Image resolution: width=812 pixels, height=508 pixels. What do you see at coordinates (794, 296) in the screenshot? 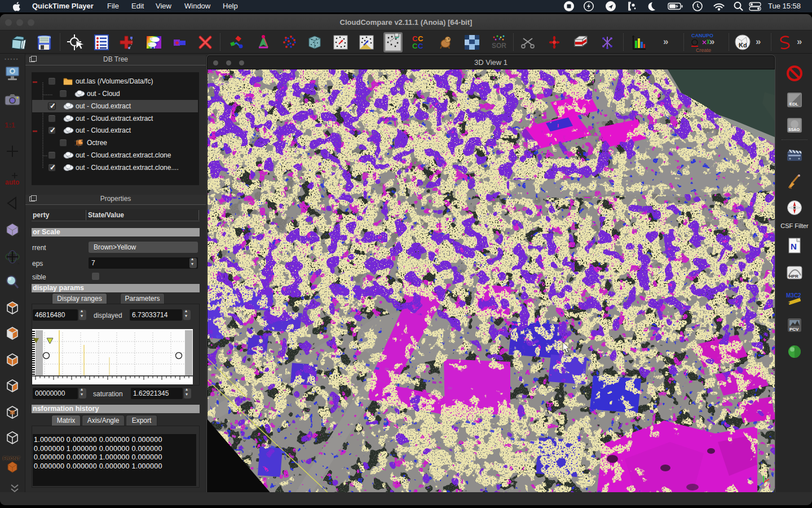
I see `svg-text: M3C2` at bounding box center [794, 296].